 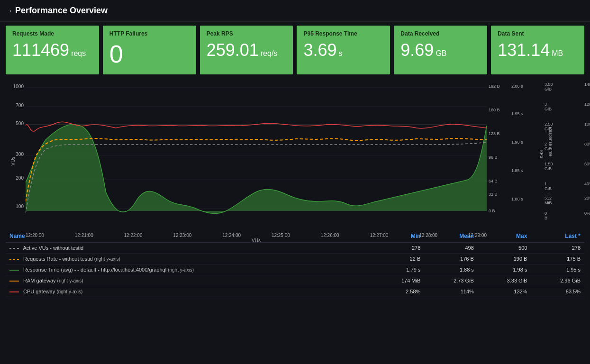 I want to click on header: › Performance Overview, so click(x=295, y=11).